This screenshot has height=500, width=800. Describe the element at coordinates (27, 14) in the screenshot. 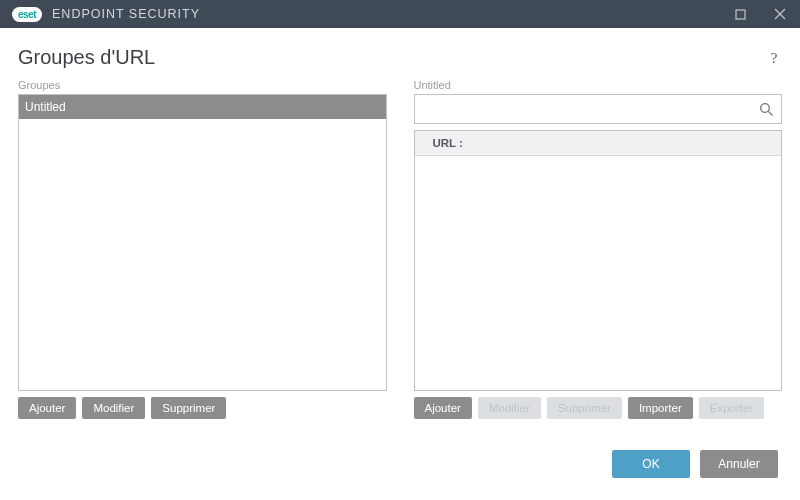

I see `eset-logo: eset` at that location.